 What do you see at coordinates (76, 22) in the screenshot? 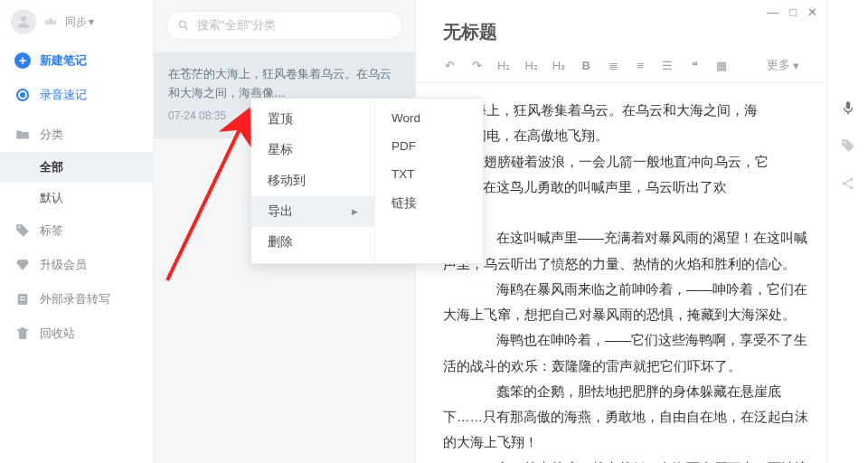
I see `sidebar-header: 同步 ▾` at bounding box center [76, 22].